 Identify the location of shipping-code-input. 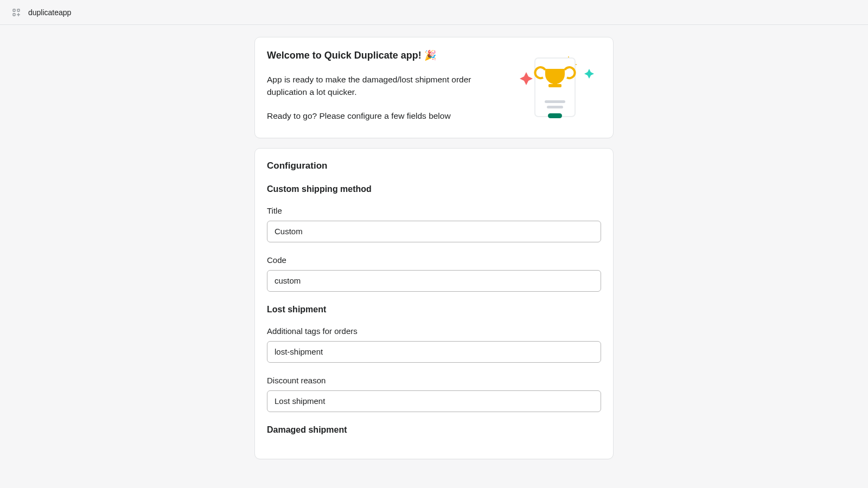
(434, 281).